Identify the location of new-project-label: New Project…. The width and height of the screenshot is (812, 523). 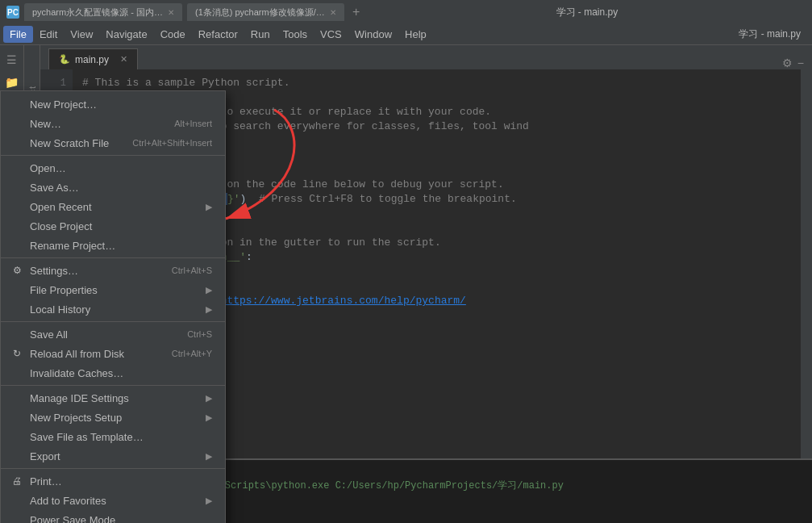
(121, 105).